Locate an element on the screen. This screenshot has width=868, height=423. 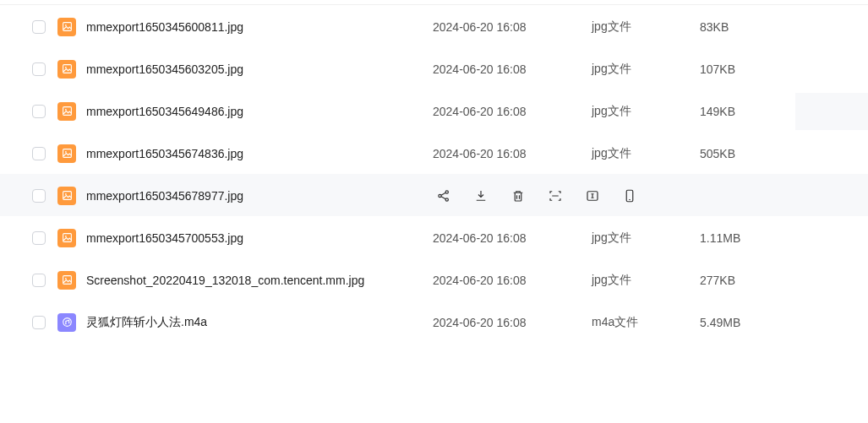
audio-file-icon is located at coordinates (67, 323).